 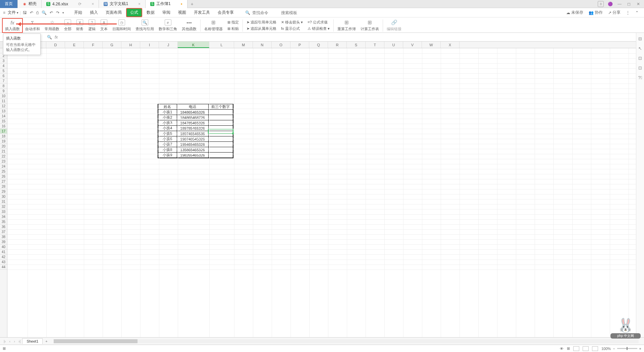 I want to click on logic-fn-button: ?逻辑, so click(x=92, y=25).